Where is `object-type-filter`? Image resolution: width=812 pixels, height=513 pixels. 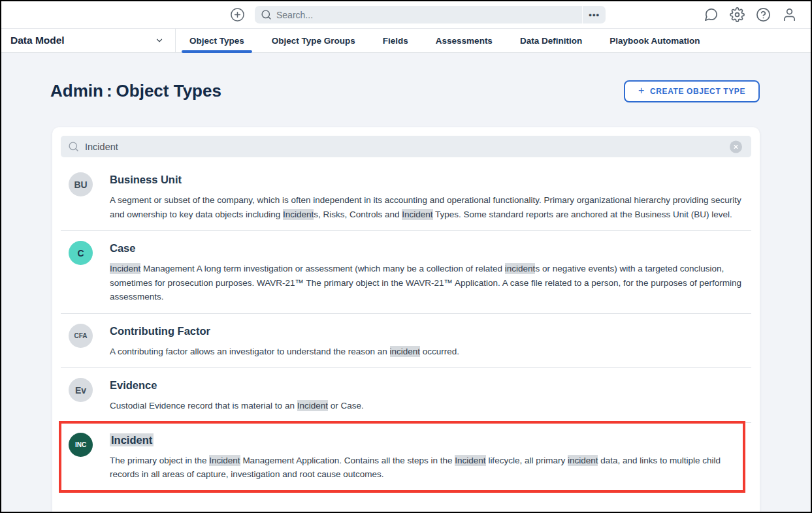 object-type-filter is located at coordinates (406, 146).